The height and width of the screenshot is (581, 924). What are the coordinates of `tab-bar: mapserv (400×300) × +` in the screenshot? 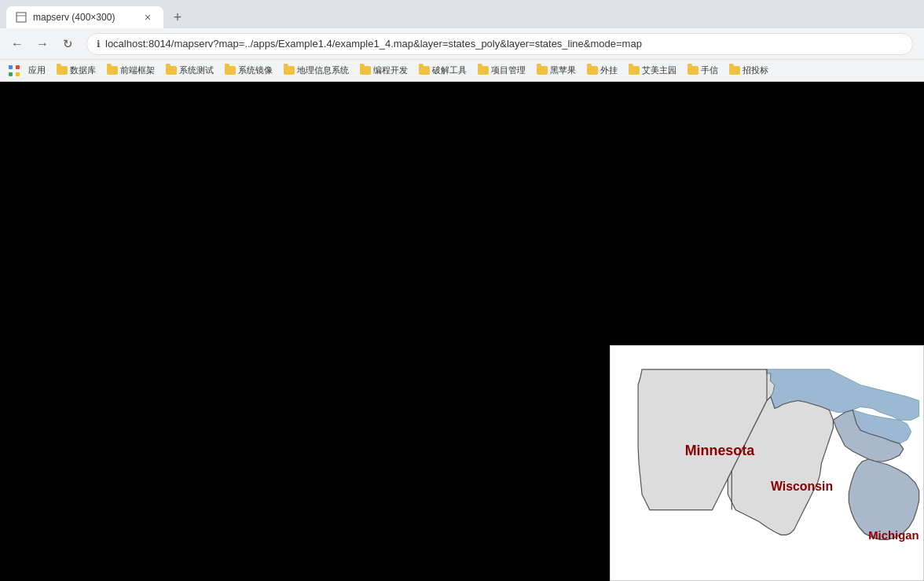 It's located at (462, 14).